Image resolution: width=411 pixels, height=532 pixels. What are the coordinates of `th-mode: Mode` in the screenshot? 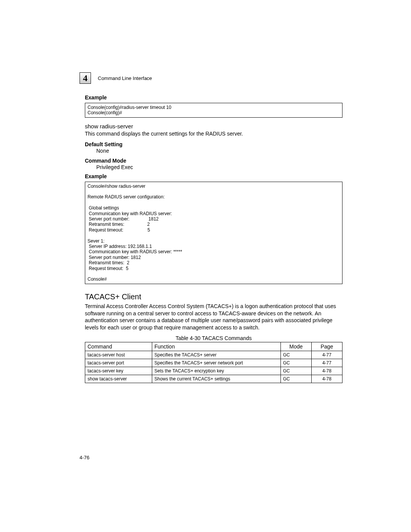 It's located at (296, 347).